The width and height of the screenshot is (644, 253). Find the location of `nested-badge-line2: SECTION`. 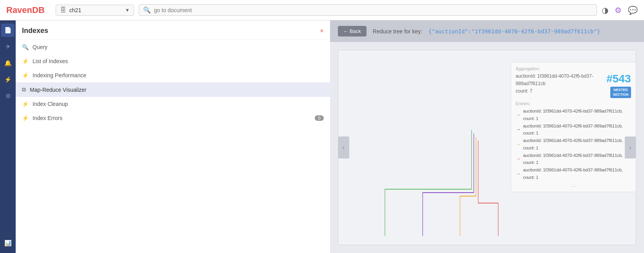

nested-badge-line2: SECTION is located at coordinates (620, 95).